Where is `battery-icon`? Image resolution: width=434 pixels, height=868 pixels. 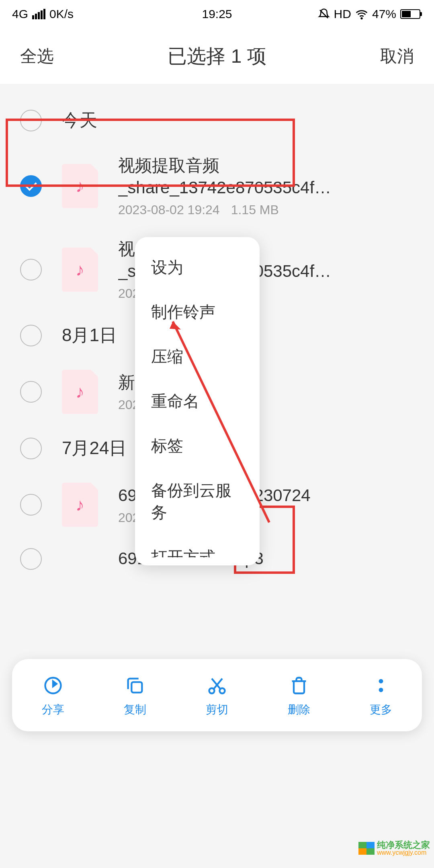
battery-icon is located at coordinates (411, 14).